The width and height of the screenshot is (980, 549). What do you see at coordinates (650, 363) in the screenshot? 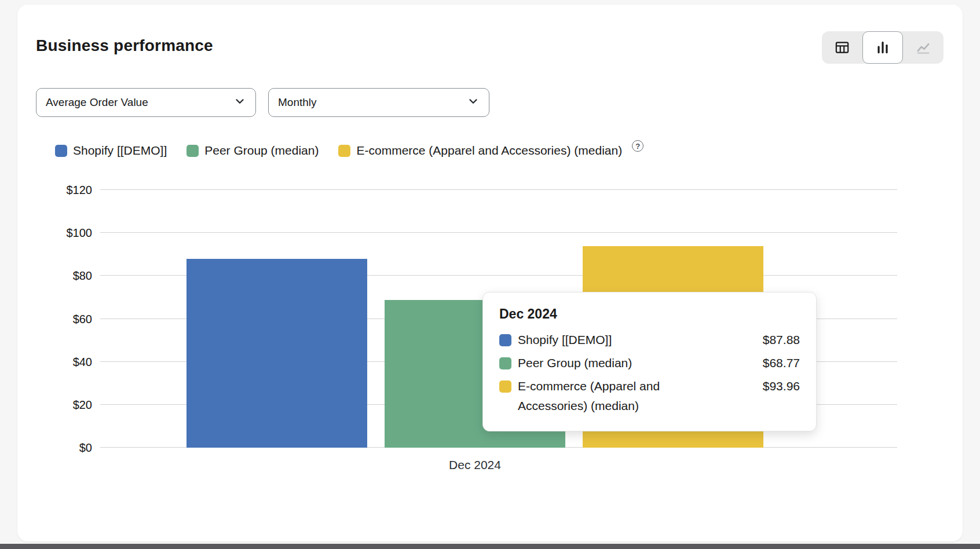
I see `tooltip-row: Peer Group (median) $68.77` at bounding box center [650, 363].